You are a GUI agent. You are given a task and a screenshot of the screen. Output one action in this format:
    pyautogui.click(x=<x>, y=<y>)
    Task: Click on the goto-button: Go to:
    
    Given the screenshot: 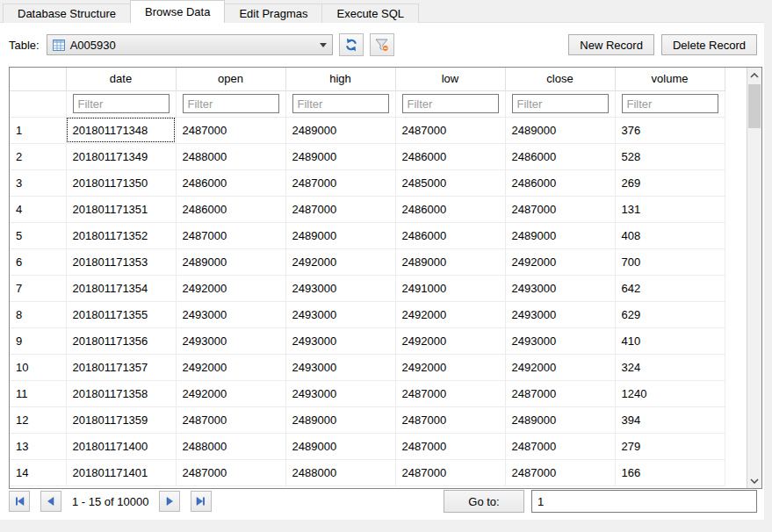 What is the action you would take?
    pyautogui.click(x=484, y=501)
    